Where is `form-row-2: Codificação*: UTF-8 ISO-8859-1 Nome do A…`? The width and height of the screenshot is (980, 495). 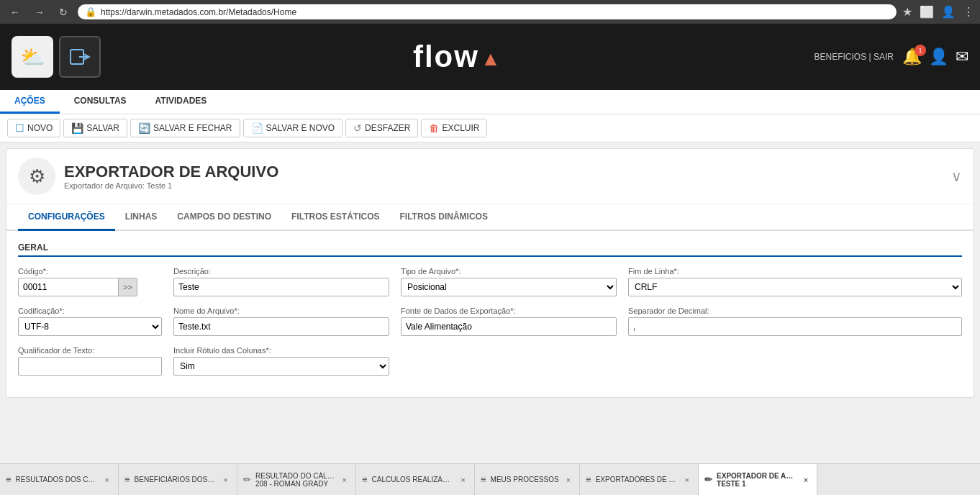
form-row-2: Codificação*: UTF-8 ISO-8859-1 Nome do A… is located at coordinates (490, 321).